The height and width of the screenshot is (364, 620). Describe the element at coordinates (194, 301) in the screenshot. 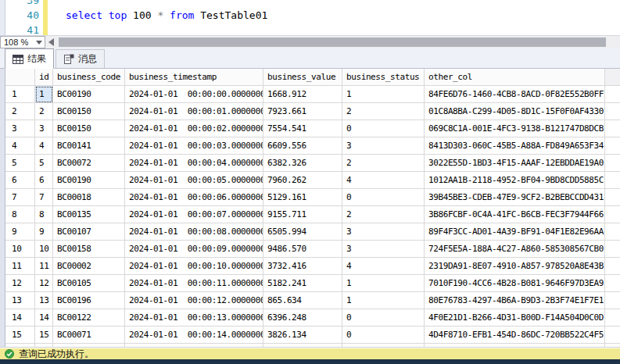

I see `cell-business_timestamp: 2024-01-01 00:00:12.0000000` at that location.